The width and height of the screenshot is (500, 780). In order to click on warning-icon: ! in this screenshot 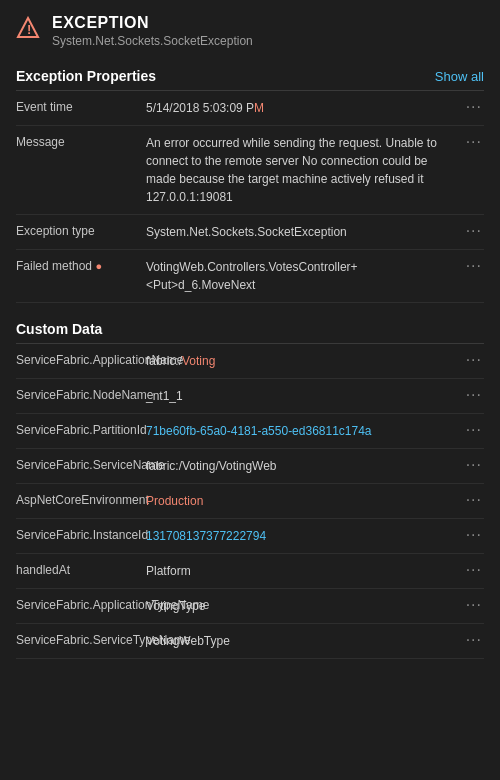, I will do `click(28, 28)`.